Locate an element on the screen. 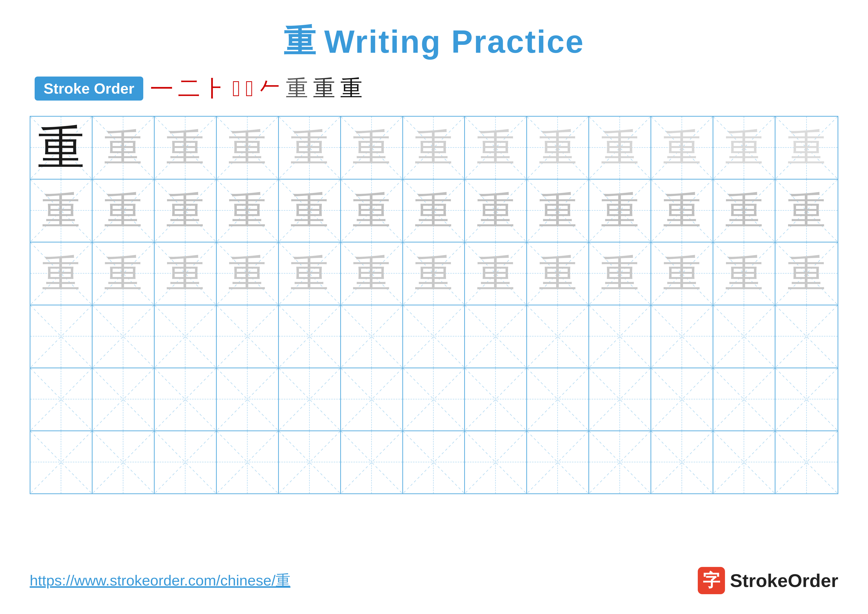 This screenshot has height=614, width=868. grid-cell-1-10: 重 is located at coordinates (620, 148).